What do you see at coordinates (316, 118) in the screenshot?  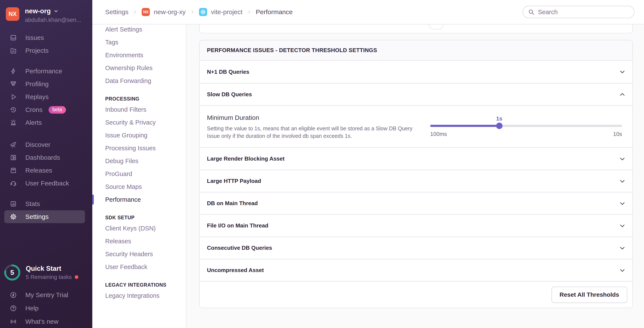 I see `minimum-duration-label: Minimum Duration` at bounding box center [316, 118].